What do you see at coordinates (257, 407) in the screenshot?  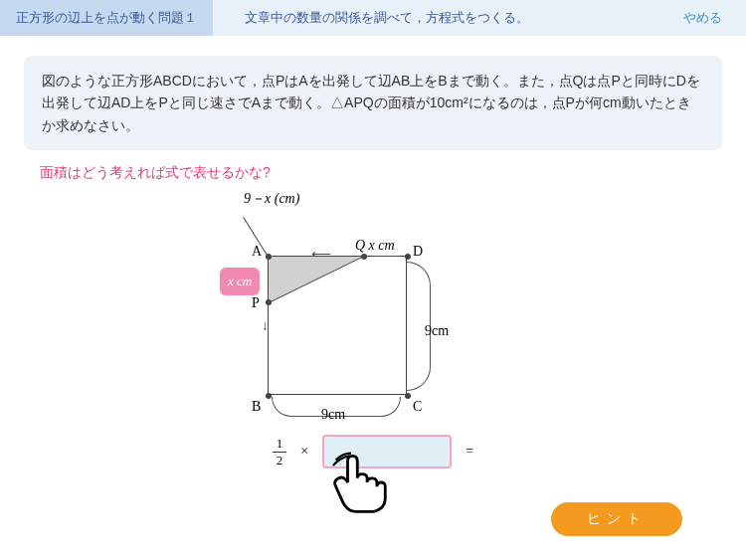 I see `label-b: B` at bounding box center [257, 407].